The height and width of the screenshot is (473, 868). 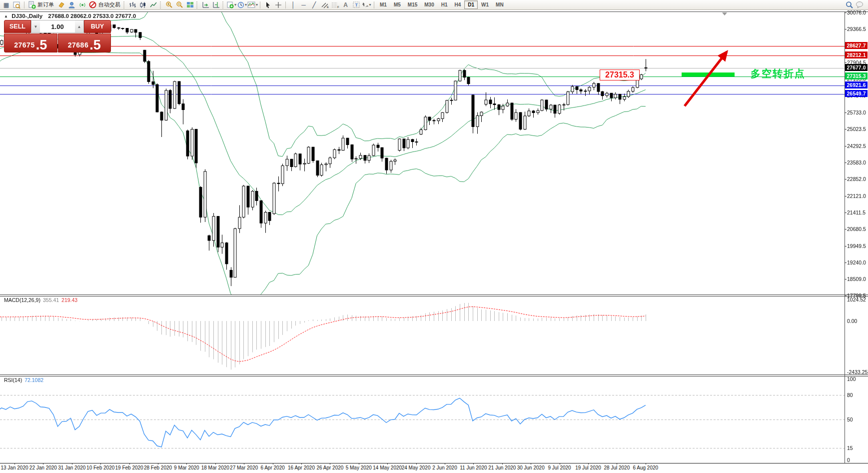 What do you see at coordinates (325, 5) in the screenshot?
I see `equidistant-channel-icon: E` at bounding box center [325, 5].